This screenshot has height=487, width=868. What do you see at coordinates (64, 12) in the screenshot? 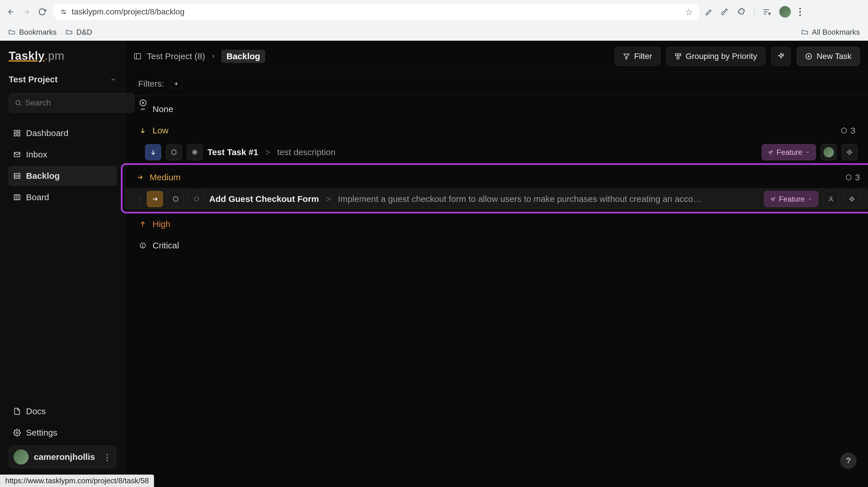
I see `site-settings-icon` at bounding box center [64, 12].